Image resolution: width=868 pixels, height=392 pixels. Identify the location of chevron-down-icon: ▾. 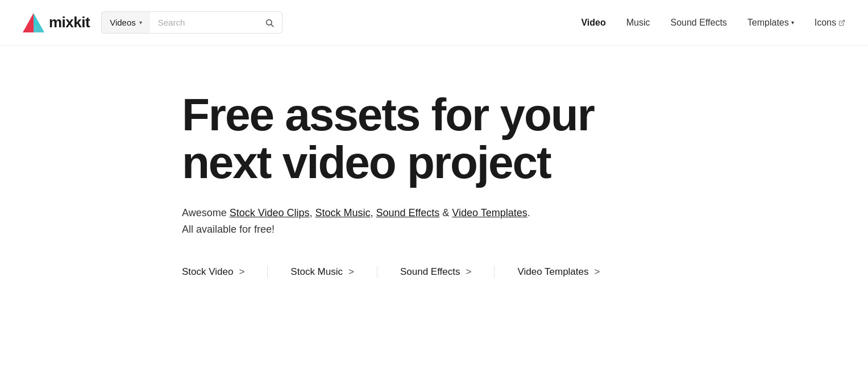
(141, 23).